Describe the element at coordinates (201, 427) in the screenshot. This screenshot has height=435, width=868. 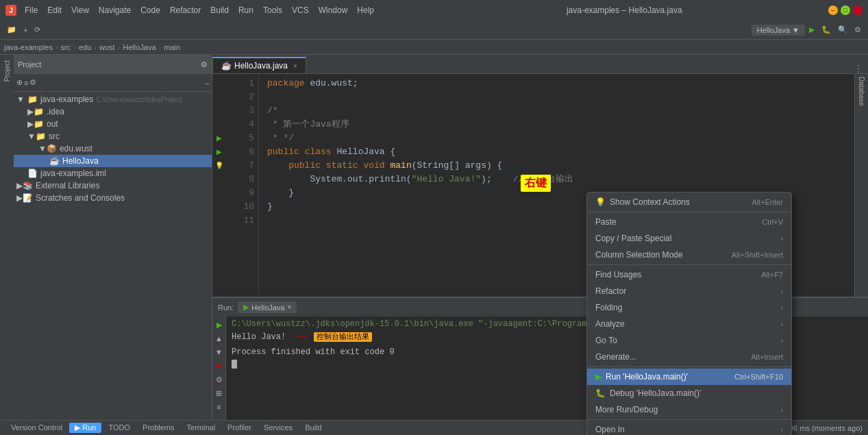
I see `status-tab-terminal: Terminal` at that location.